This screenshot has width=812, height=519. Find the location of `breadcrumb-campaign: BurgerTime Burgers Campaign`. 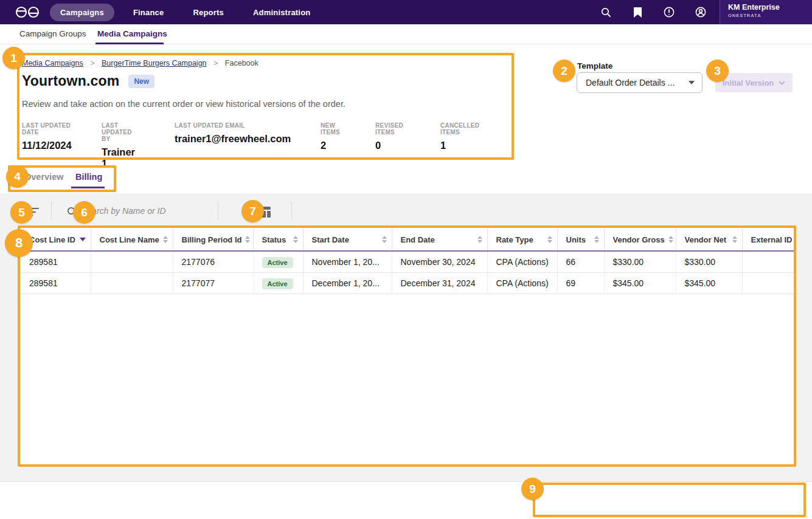

breadcrumb-campaign: BurgerTime Burgers Campaign is located at coordinates (154, 63).